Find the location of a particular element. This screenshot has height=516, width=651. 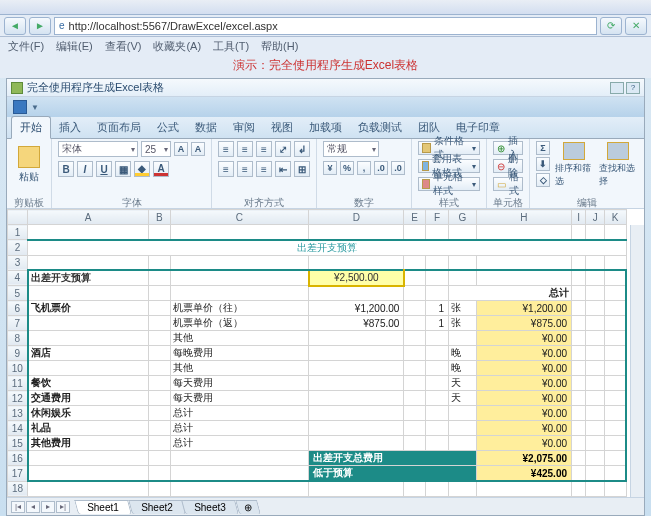

item-cell: 总计 is located at coordinates (240, 414).